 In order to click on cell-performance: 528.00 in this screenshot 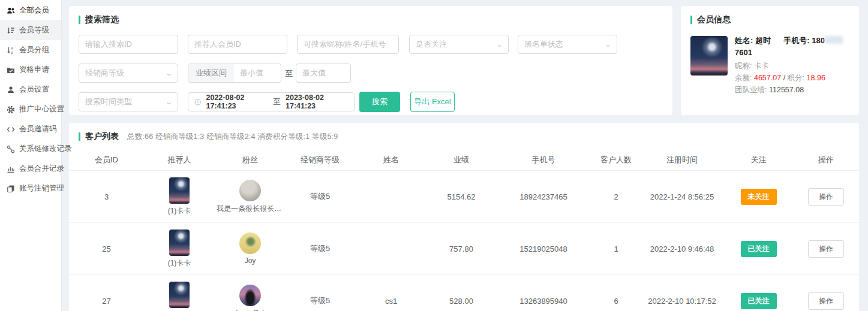, I will do `click(461, 301)`.